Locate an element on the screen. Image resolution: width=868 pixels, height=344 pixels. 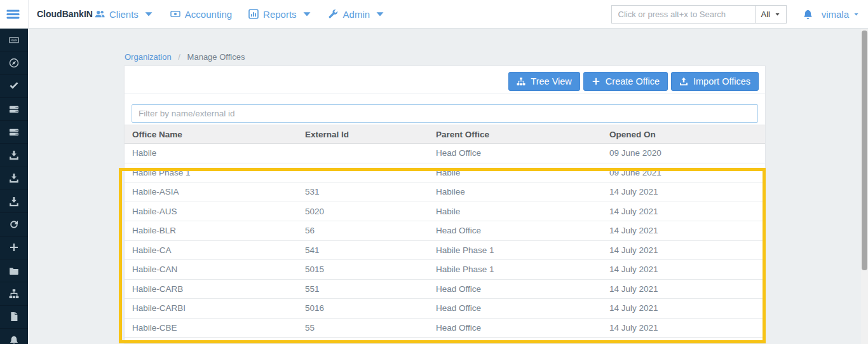
sitemap-icon is located at coordinates (14, 294).